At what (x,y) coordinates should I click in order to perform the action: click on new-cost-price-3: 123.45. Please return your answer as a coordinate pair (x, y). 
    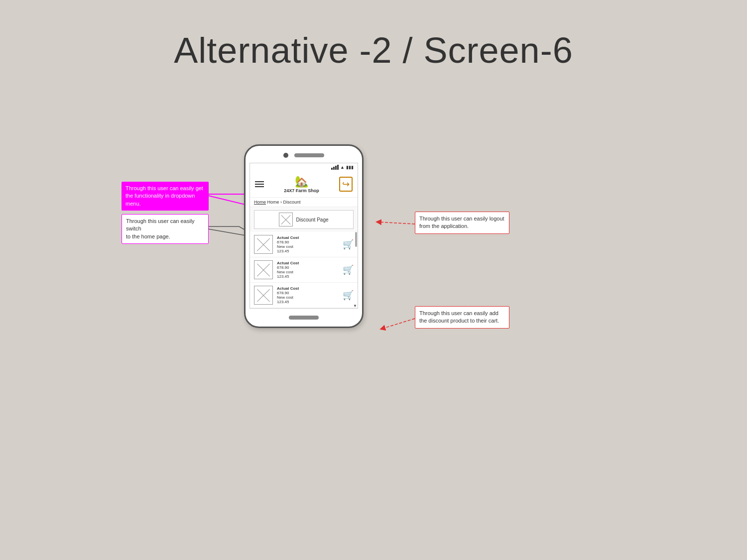
    Looking at the image, I should click on (308, 302).